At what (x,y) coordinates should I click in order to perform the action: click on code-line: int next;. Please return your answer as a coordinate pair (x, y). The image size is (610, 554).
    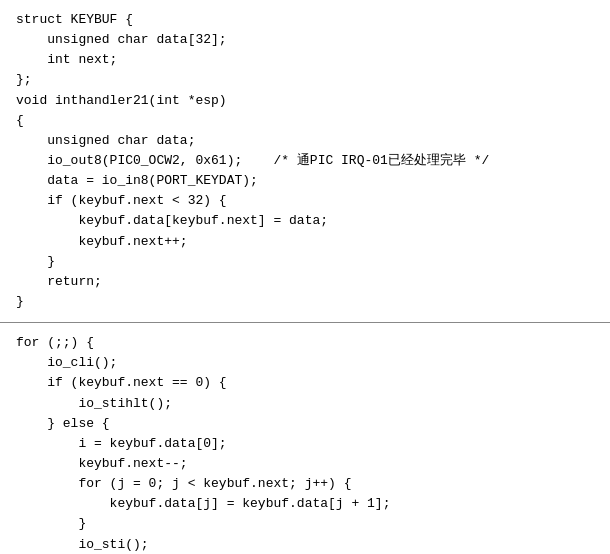
    Looking at the image, I should click on (305, 60).